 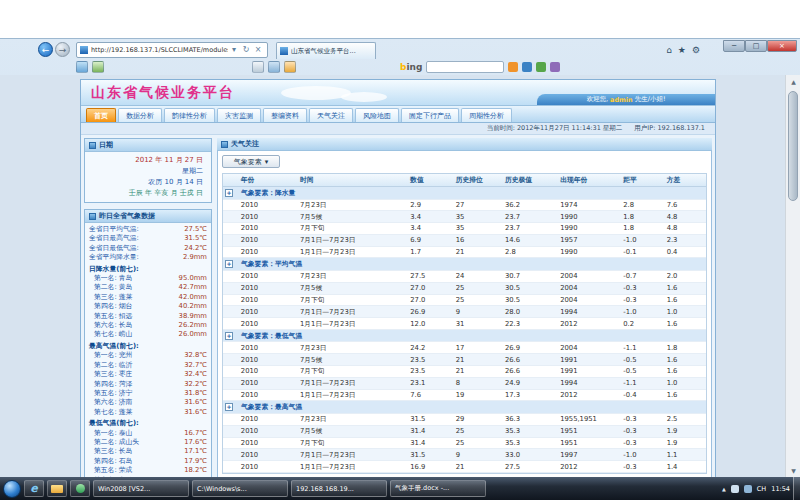 I want to click on scroll-down-icon: ▼, so click(x=793, y=471).